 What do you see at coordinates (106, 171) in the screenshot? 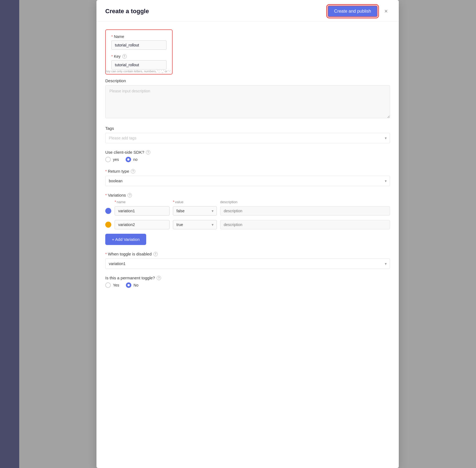
I see `return-type-required-star: *` at bounding box center [106, 171].